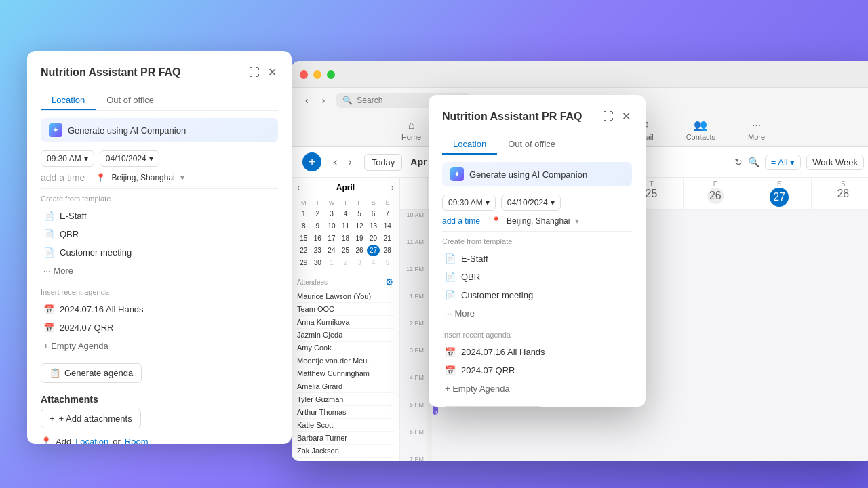 Image resolution: width=868 pixels, height=488 pixels. Describe the element at coordinates (159, 309) in the screenshot. I see `agenda-all-hands: 📅 2024.07.16 All Hands` at that location.